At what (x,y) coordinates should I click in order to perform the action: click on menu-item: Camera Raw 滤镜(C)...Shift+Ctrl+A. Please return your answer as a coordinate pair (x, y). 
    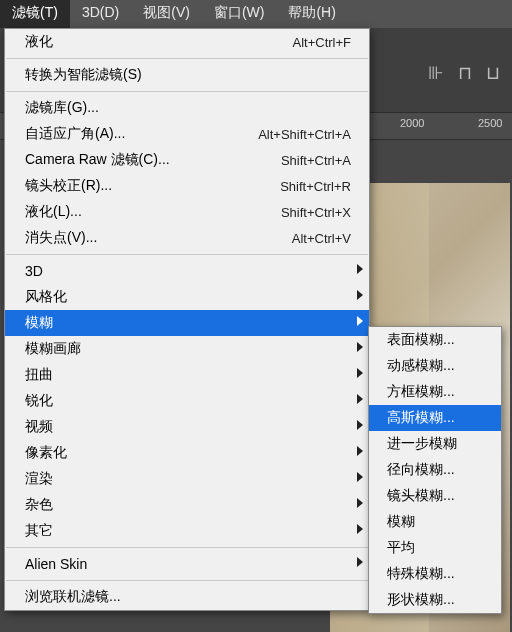
    Looking at the image, I should click on (187, 160).